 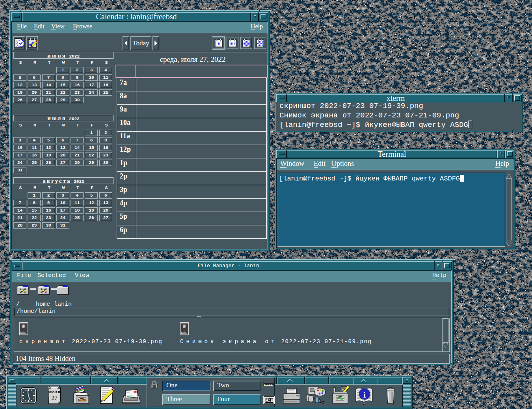 What do you see at coordinates (323, 402) in the screenshot?
I see `svg-text: T` at bounding box center [323, 402].